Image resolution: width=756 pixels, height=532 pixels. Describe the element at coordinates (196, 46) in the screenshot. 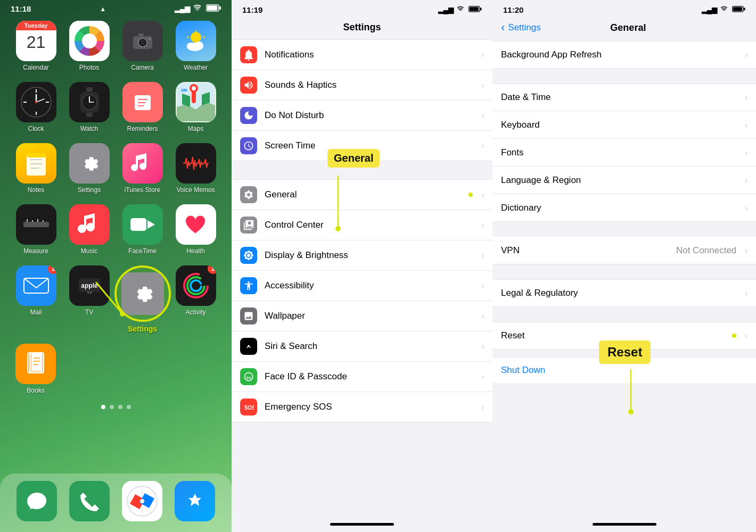

I see `app-weather: Weather` at that location.